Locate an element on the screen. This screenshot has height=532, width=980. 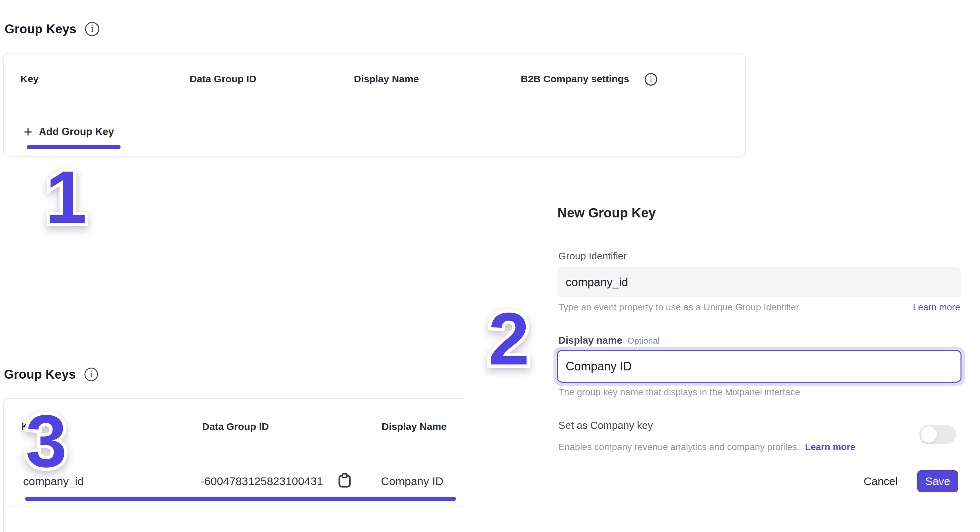
group-identifier-helper-row: Type an event property to use as a Uniqu… is located at coordinates (759, 307).